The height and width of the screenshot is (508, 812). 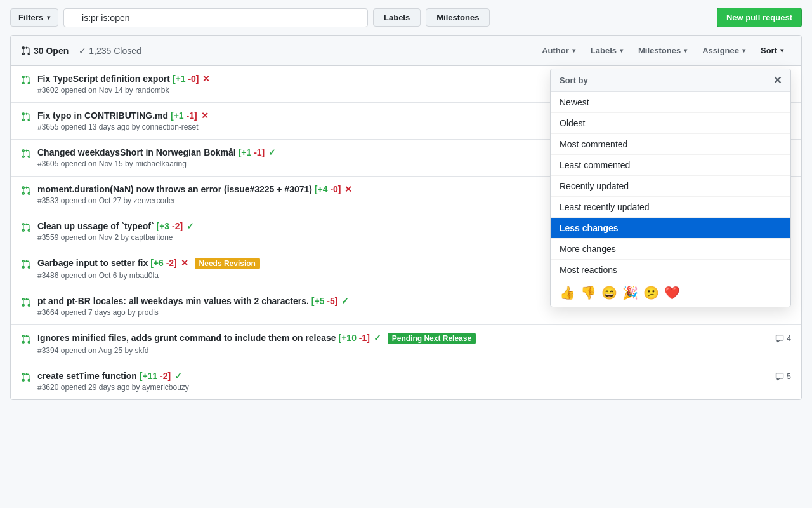 I want to click on closed-count: ✓ 1,235 Closed, so click(x=110, y=51).